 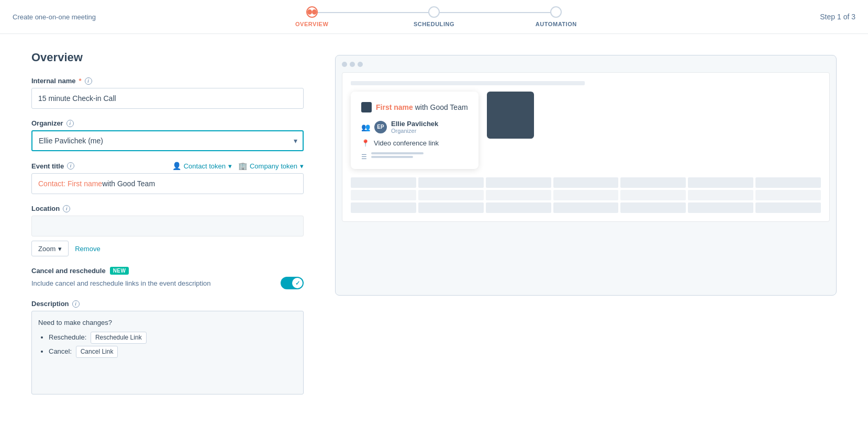 I want to click on description-label: Description i, so click(x=168, y=303).